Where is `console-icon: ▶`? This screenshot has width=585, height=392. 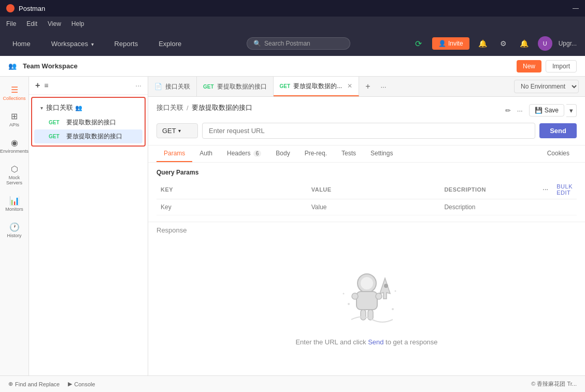 console-icon: ▶ is located at coordinates (70, 384).